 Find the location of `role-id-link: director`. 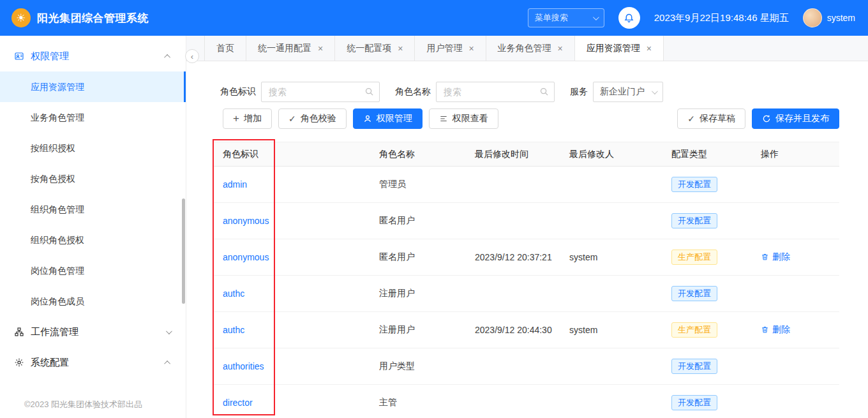

role-id-link: director is located at coordinates (237, 403).